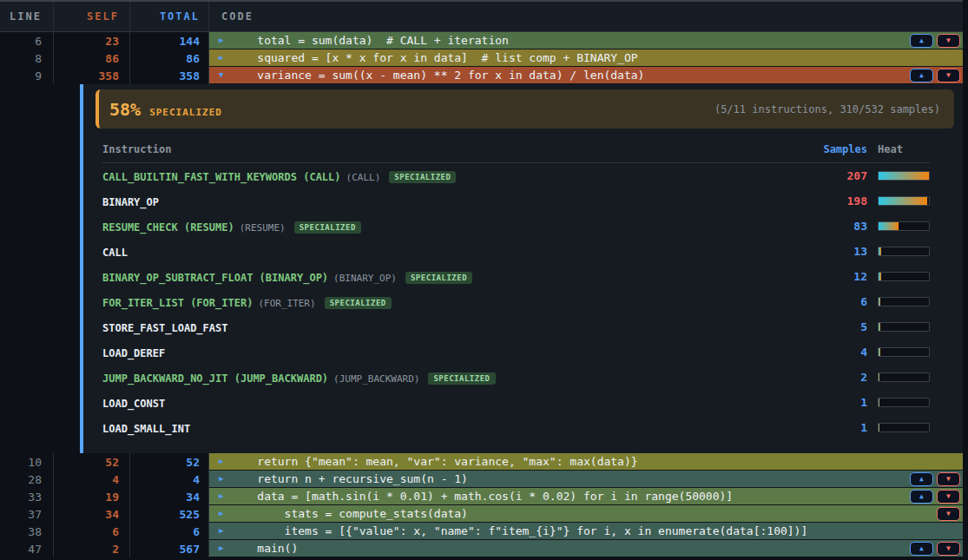  Describe the element at coordinates (837, 377) in the screenshot. I see `instruction-samples: 2` at that location.